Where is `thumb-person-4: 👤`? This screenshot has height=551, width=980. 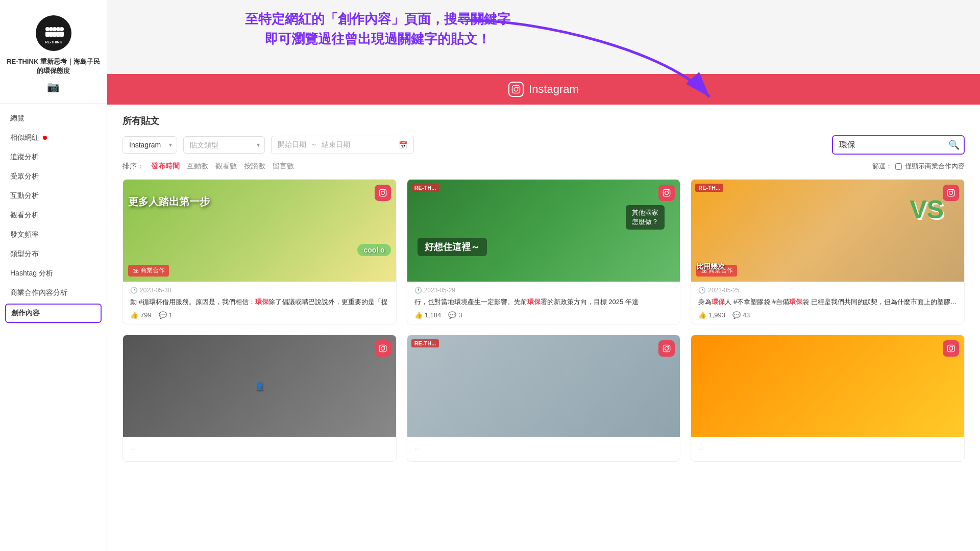
thumb-person-4: 👤 is located at coordinates (259, 386).